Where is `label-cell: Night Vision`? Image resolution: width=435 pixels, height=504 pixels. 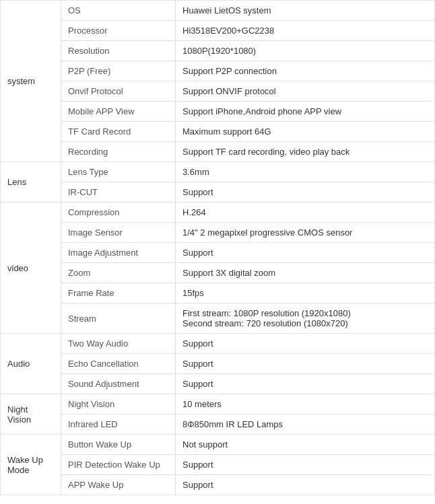 label-cell: Night Vision is located at coordinates (119, 404).